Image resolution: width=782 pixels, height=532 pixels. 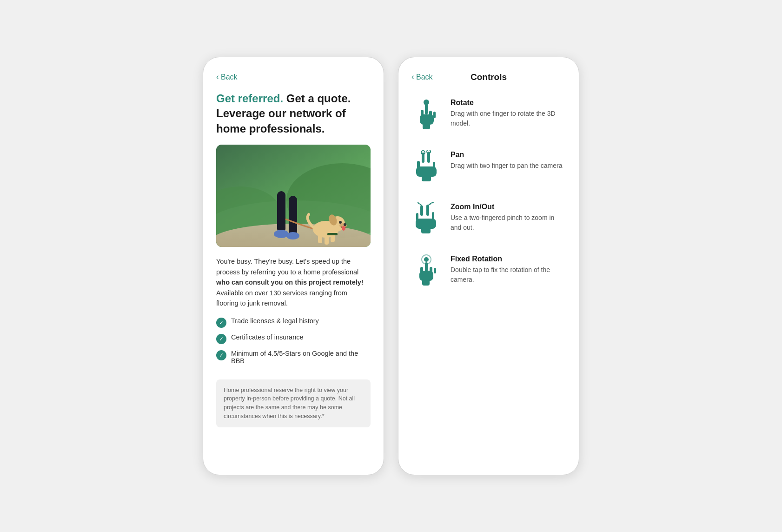 I want to click on back-chevron-icon: ‹, so click(x=218, y=77).